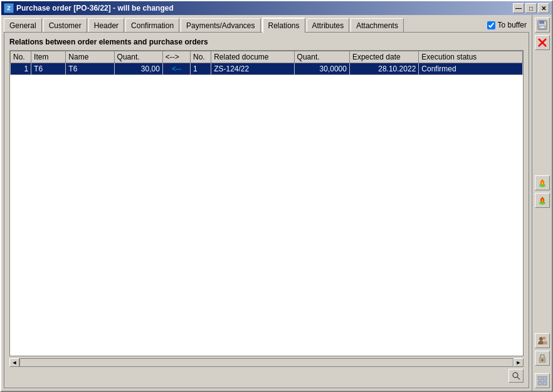  I want to click on search-icon, so click(516, 376).